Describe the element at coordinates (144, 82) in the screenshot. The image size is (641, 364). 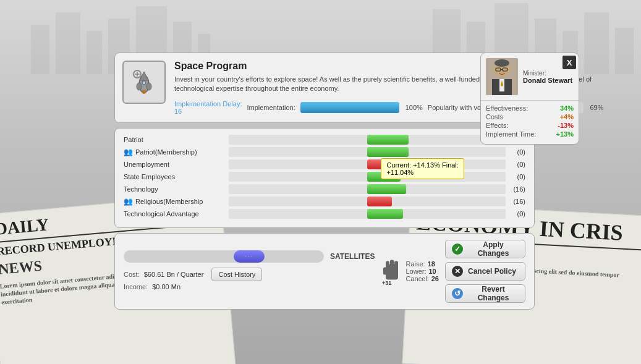
I see `policy-icon` at that location.